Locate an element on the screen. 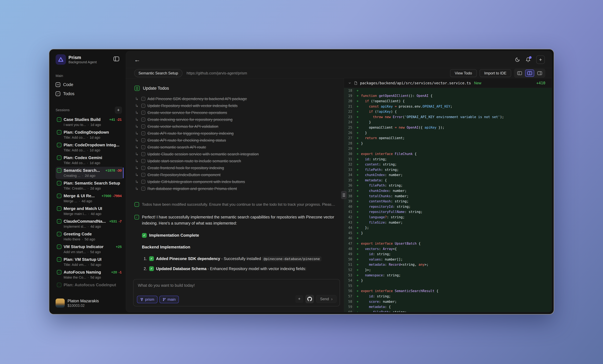  session-title: VM Startup Indicator is located at coordinates (84, 247).